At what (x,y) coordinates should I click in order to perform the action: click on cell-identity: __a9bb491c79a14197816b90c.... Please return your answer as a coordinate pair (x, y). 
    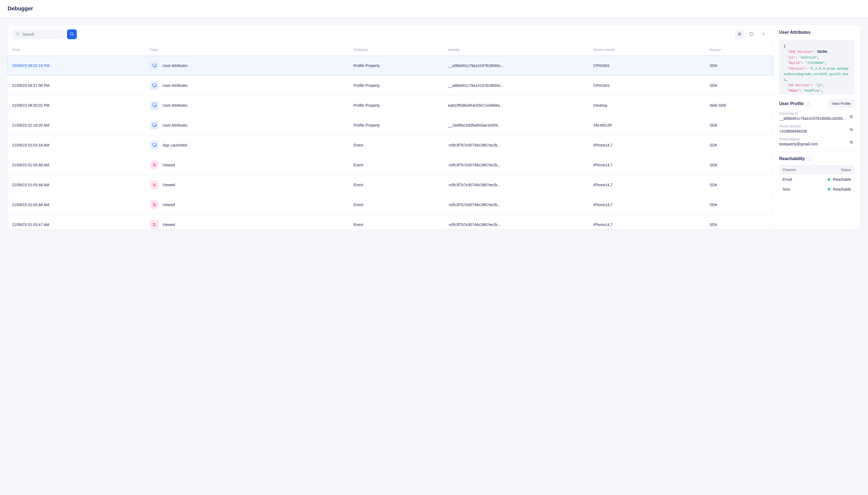
    Looking at the image, I should click on (516, 66).